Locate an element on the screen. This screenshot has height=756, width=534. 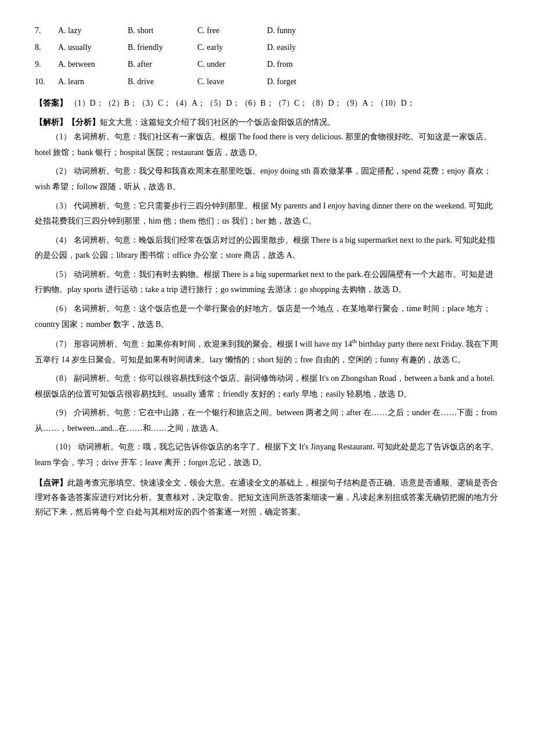
answer-label: 【答案】 is located at coordinates (51, 103).